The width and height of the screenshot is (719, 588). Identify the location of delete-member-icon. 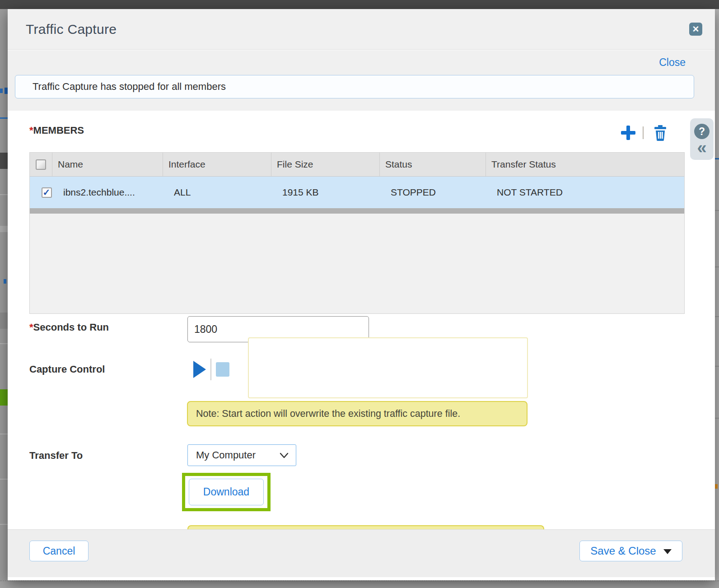
(660, 133).